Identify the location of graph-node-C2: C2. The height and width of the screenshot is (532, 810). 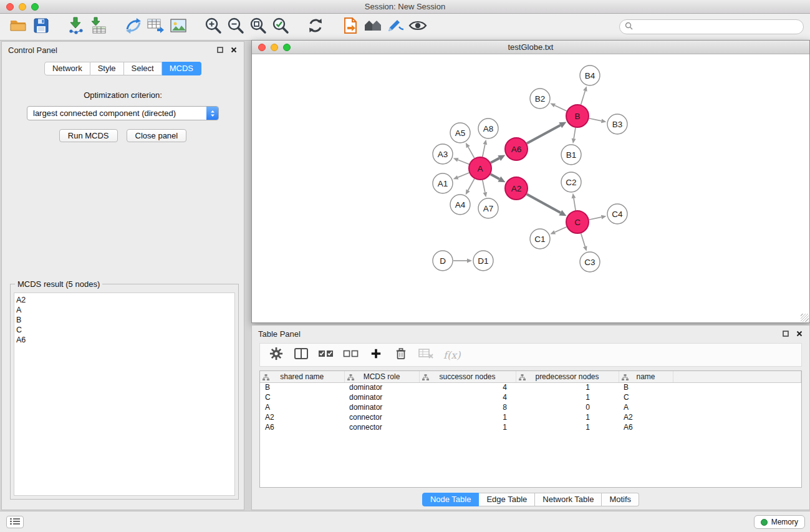
(571, 182).